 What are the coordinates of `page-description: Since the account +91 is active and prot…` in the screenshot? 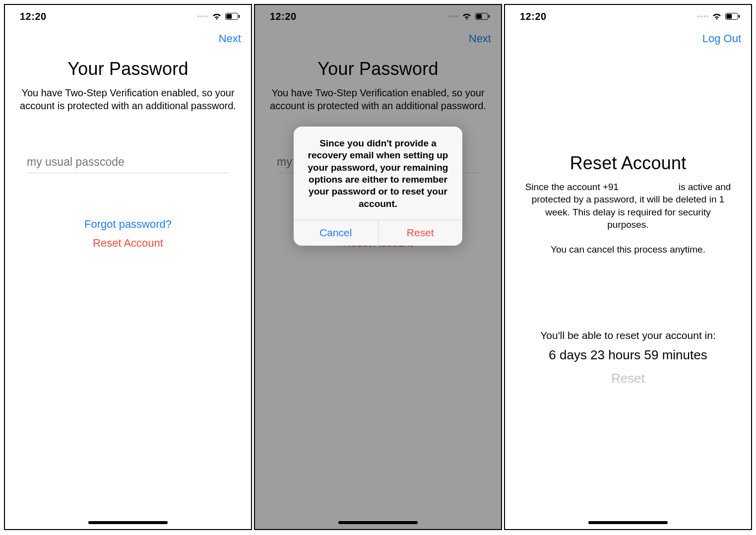 It's located at (628, 206).